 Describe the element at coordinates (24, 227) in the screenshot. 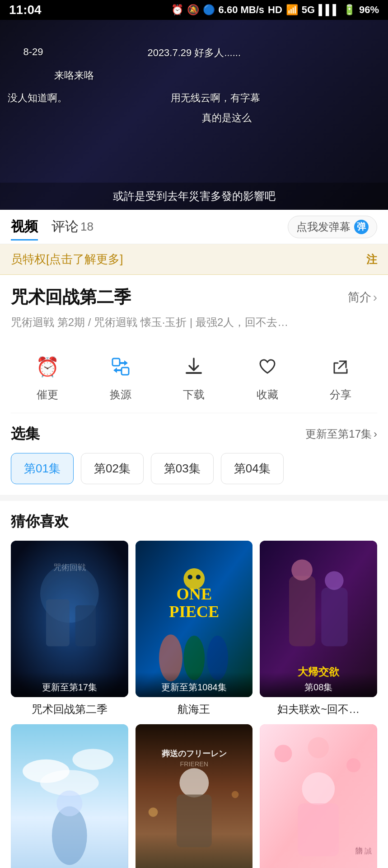

I see `tab-video: 视频` at that location.